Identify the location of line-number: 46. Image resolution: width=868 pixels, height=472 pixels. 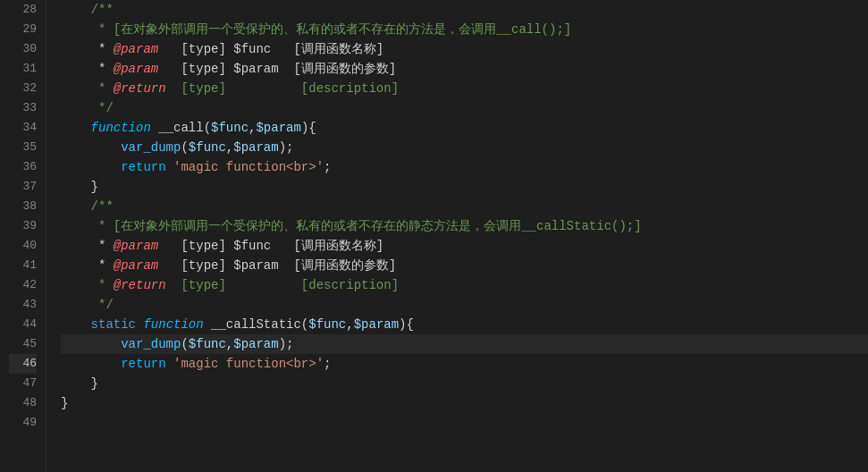
(23, 364).